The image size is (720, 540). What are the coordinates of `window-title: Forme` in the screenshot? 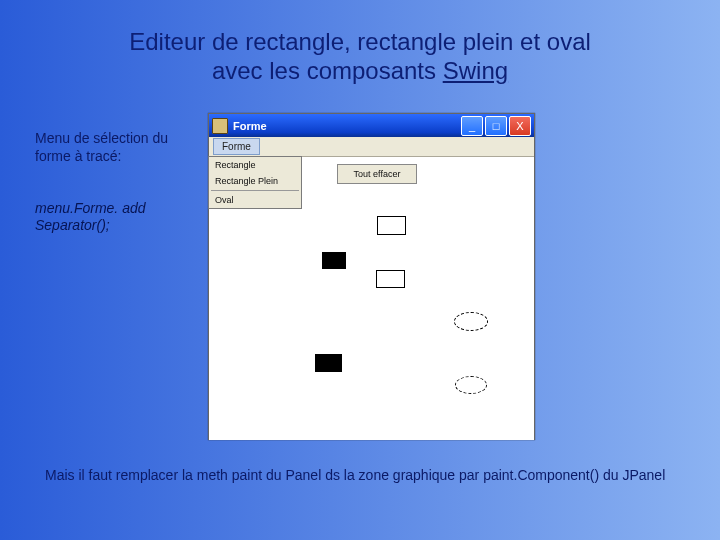 It's located at (346, 126).